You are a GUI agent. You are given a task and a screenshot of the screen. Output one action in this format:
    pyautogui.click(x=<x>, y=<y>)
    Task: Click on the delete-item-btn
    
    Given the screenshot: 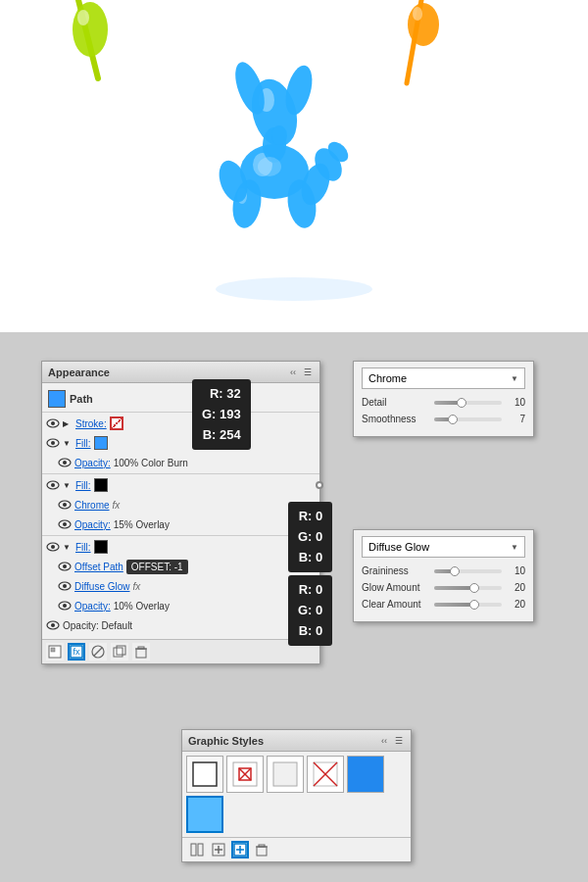 What is the action you would take?
    pyautogui.click(x=141, y=652)
    